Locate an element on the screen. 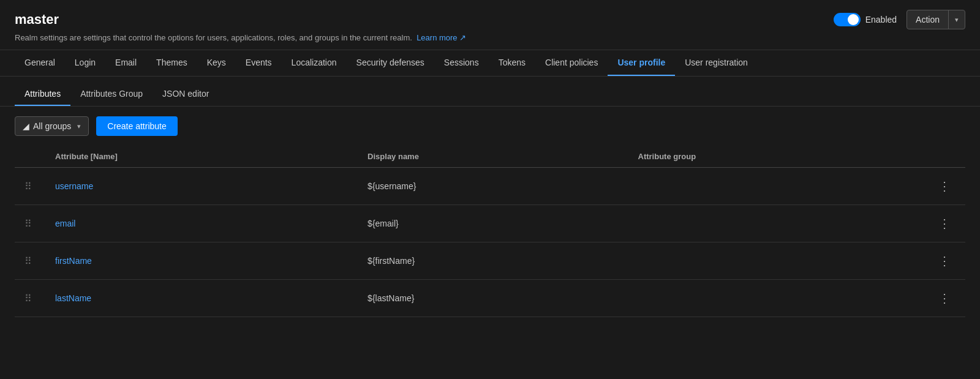  col-attribute-group: Attribute group is located at coordinates (776, 157).